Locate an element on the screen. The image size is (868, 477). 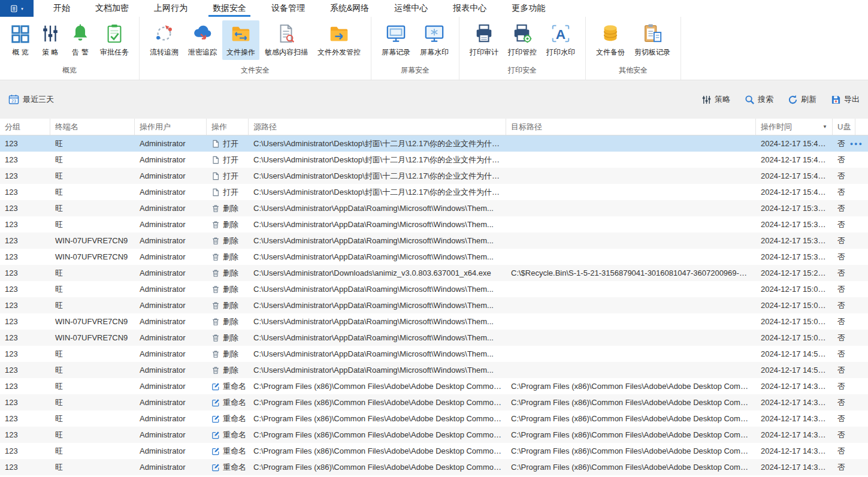
policy-sliders-icon is located at coordinates (707, 99).